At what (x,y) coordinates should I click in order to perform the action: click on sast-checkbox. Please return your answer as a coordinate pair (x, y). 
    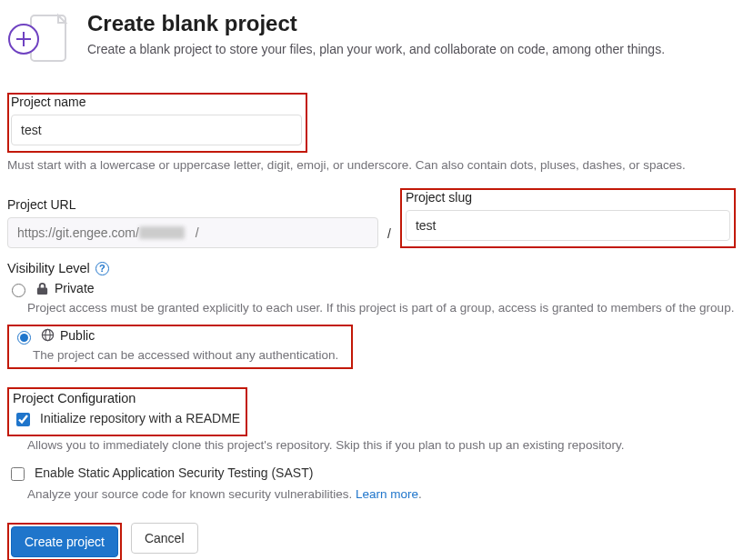
    Looking at the image, I should click on (18, 475).